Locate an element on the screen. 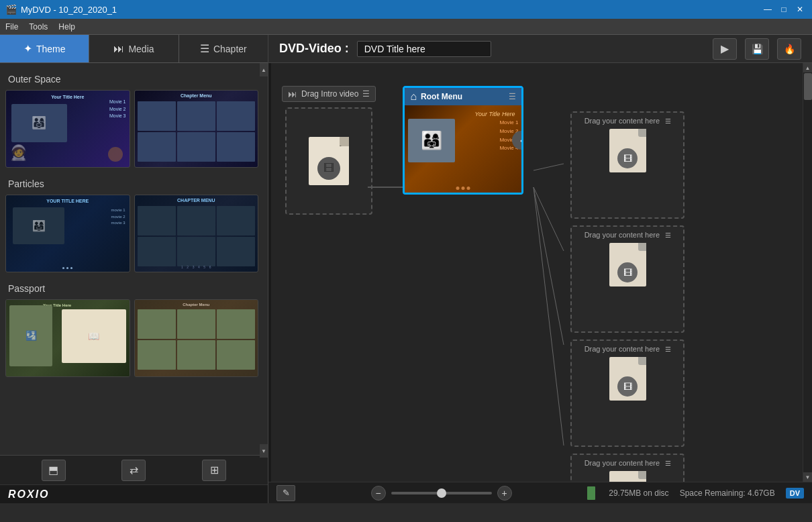 The width and height of the screenshot is (812, 522). theme-section-passport: Passport Your Title Here 🛂 📖 Chapter Men… is located at coordinates (132, 330).